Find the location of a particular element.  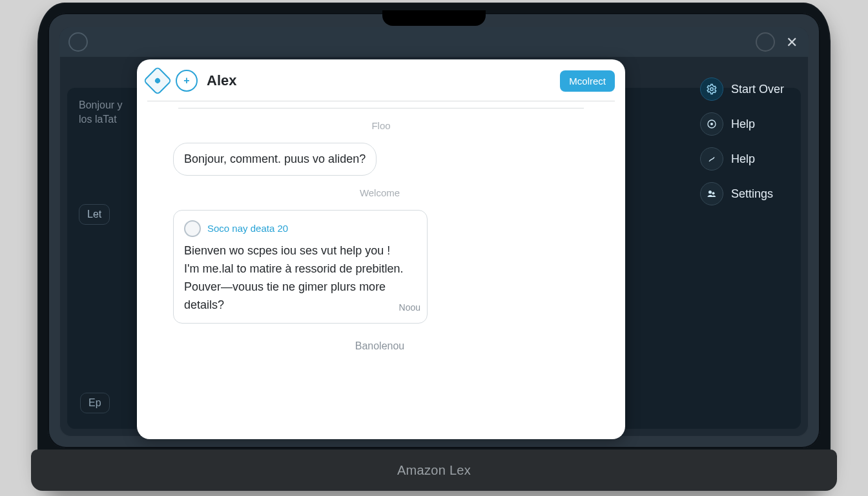

people-icon is located at coordinates (712, 194).